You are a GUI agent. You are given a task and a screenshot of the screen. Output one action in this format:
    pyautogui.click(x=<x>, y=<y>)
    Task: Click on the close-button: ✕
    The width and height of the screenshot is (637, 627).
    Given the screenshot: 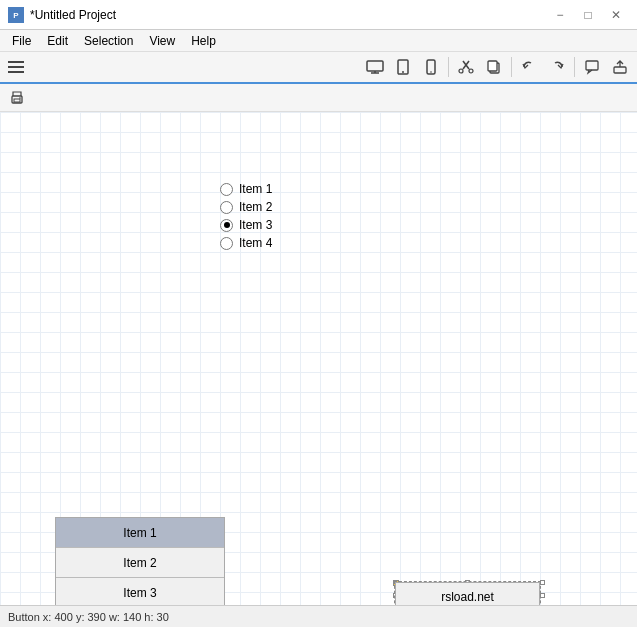 What is the action you would take?
    pyautogui.click(x=616, y=15)
    